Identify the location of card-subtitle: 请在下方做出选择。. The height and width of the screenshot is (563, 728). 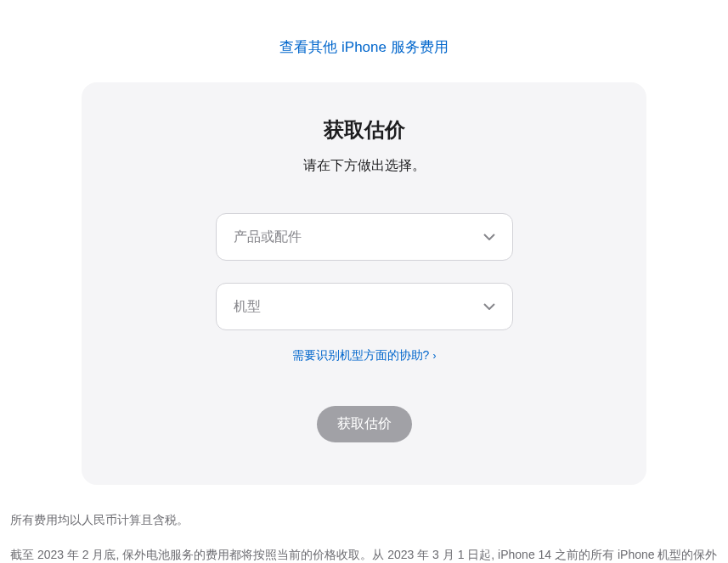
(364, 166).